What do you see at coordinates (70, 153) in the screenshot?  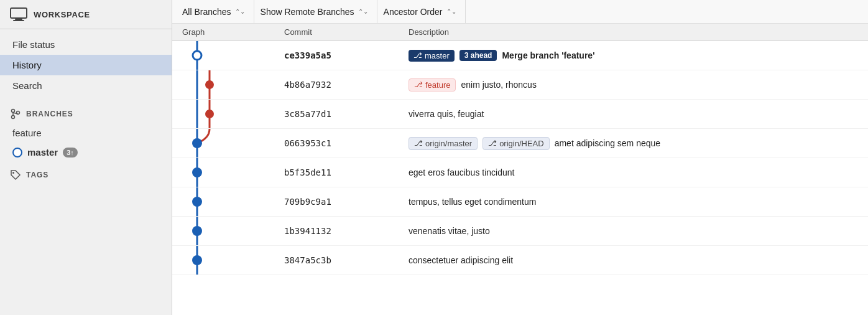 I see `master-ahead-badge: 3↑` at bounding box center [70, 153].